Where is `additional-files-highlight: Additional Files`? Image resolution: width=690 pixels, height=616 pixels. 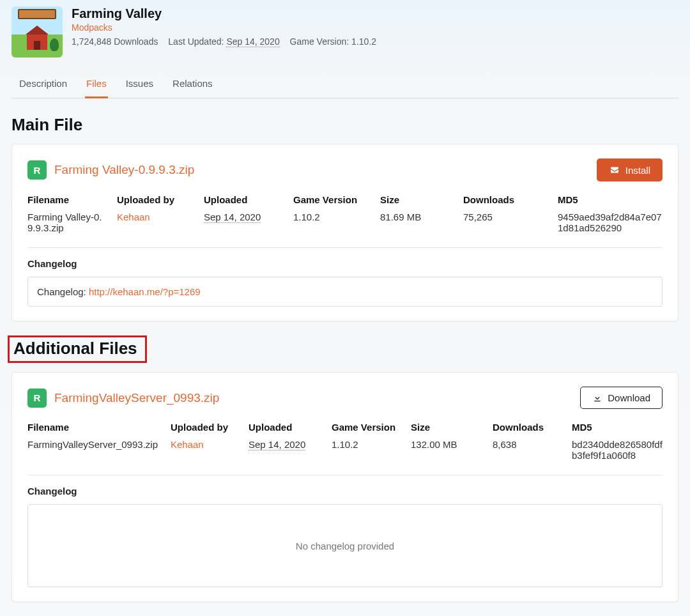
additional-files-highlight: Additional Files is located at coordinates (77, 349).